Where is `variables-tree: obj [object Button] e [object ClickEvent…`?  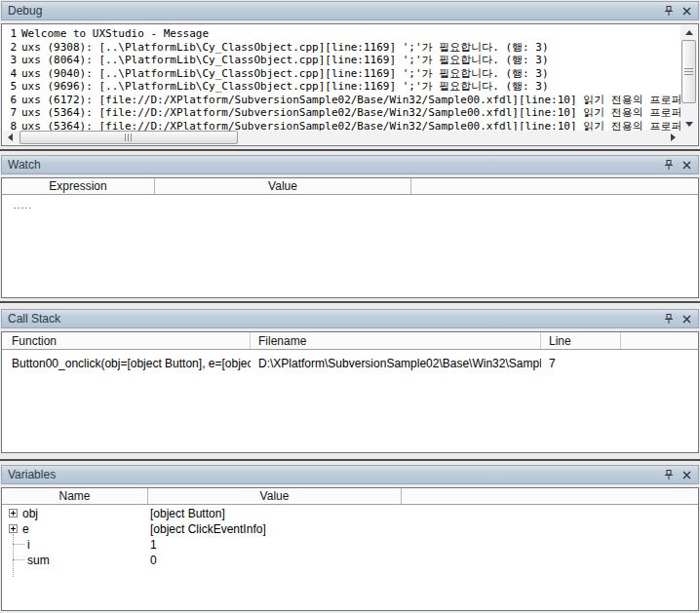
variables-tree: obj [object Button] e [object ClickEvent… is located at coordinates (350, 537).